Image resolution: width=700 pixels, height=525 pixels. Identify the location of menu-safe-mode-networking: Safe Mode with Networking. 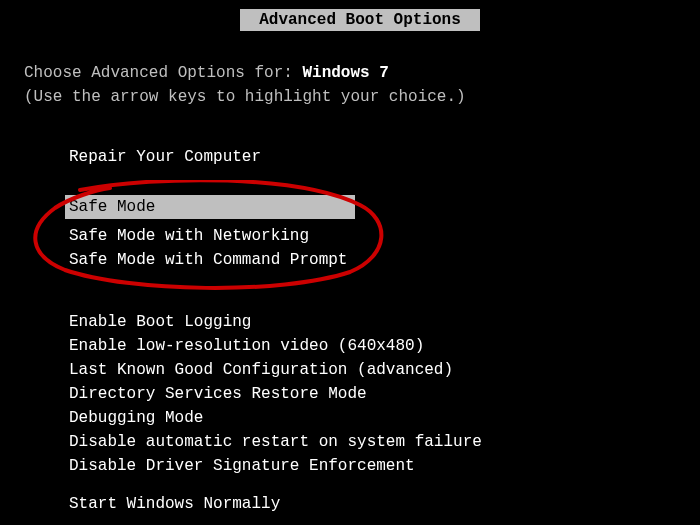
(189, 236).